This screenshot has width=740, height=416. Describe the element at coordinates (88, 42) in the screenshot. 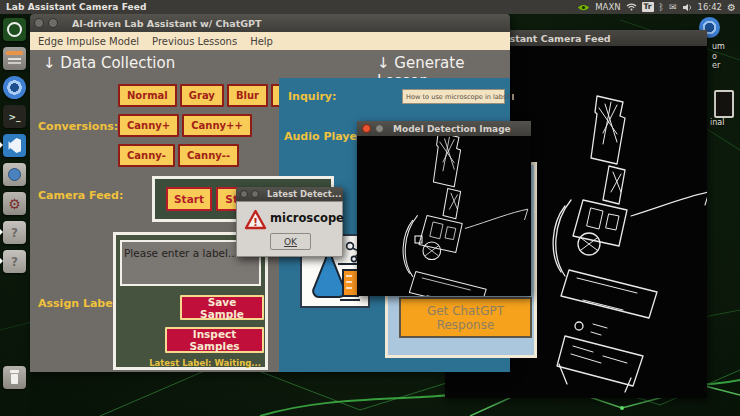

I see `menu-edge-impulse-model: Edge Impulse Model` at that location.